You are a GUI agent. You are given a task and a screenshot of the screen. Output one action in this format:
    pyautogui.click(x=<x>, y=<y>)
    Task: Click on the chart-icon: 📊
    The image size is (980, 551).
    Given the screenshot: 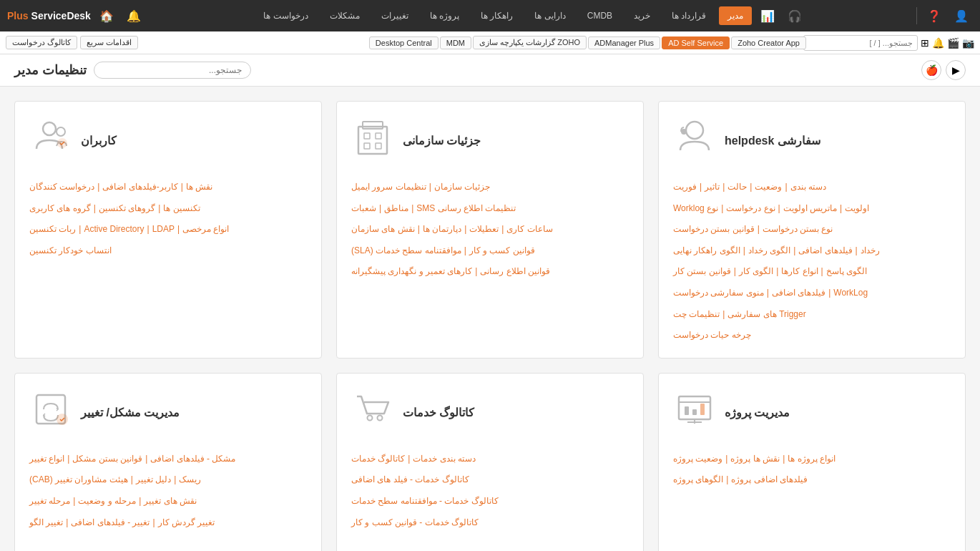 What is the action you would take?
    pyautogui.click(x=768, y=16)
    